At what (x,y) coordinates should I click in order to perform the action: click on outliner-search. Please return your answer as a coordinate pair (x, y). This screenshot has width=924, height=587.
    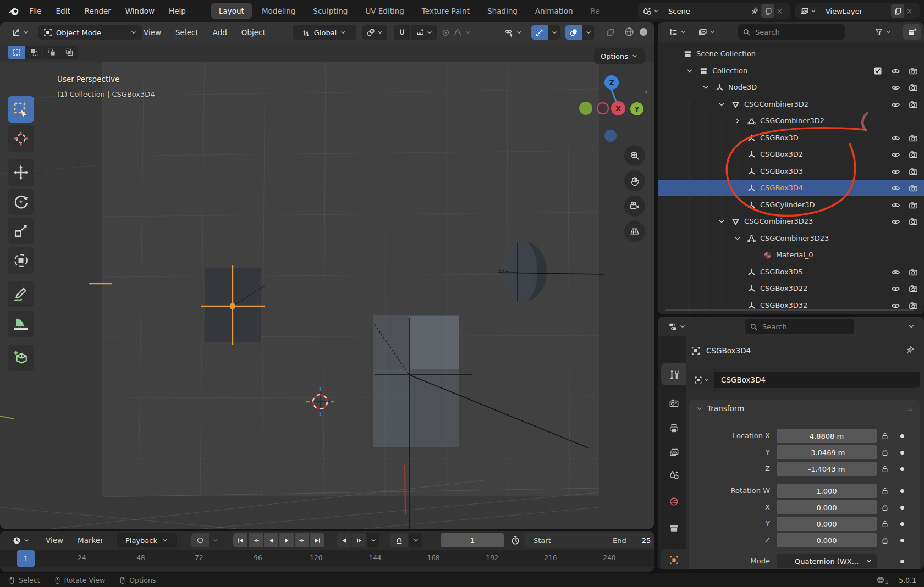
    Looking at the image, I should click on (791, 32).